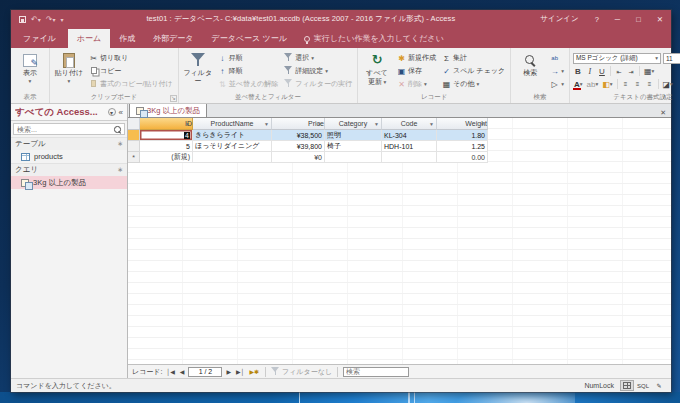 The width and height of the screenshot is (680, 403). I want to click on undo-button: ↶▾, so click(36, 20).